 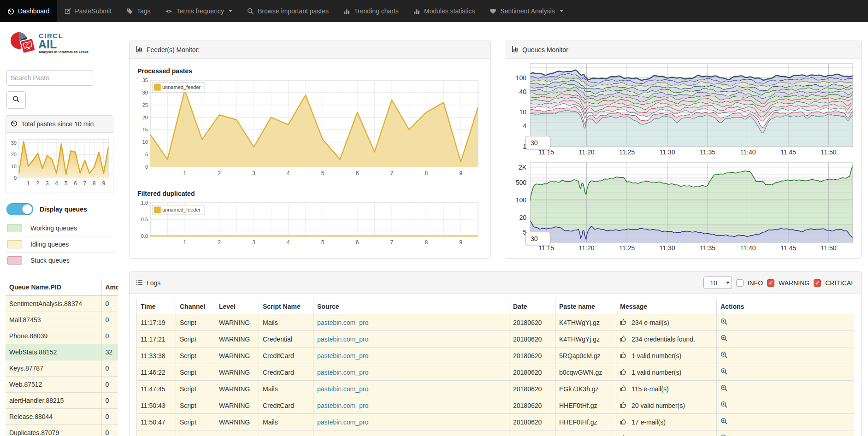 What do you see at coordinates (748, 152) in the screenshot?
I see `svg-text: 11:40` at bounding box center [748, 152].